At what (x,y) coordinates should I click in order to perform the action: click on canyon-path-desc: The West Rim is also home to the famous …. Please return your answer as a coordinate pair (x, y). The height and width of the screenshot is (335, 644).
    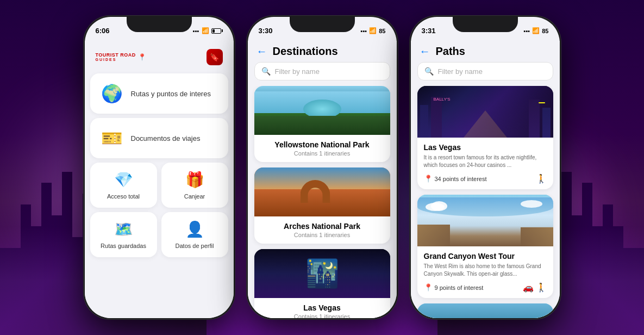
    Looking at the image, I should click on (485, 270).